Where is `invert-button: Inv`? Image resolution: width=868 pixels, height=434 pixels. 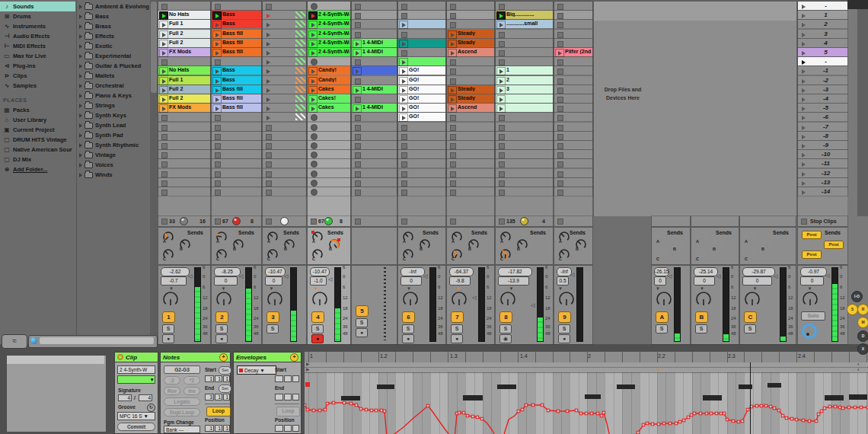
invert-button: Inv is located at coordinates (192, 391).